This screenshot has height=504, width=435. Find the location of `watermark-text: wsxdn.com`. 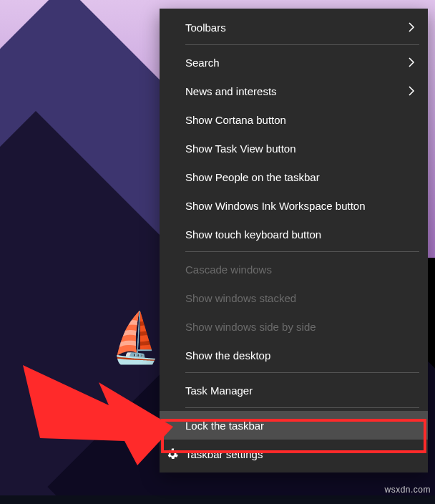

watermark-text: wsxdn.com is located at coordinates (408, 490).